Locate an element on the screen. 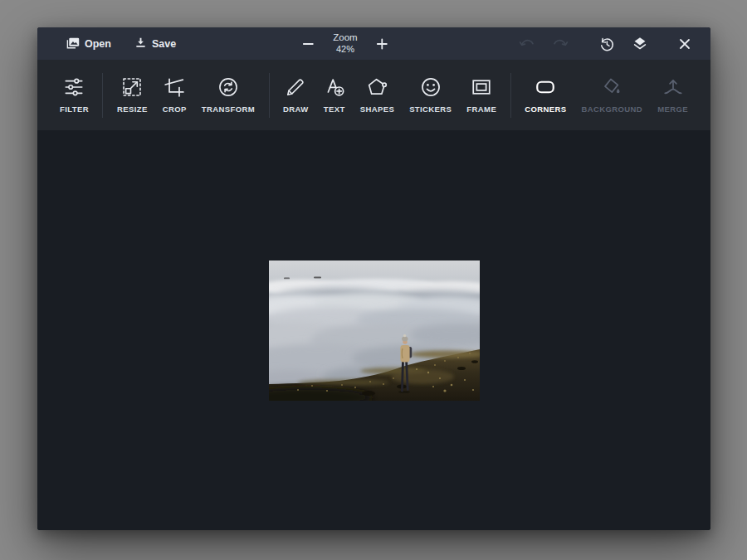 The height and width of the screenshot is (560, 747). tool-label: CORNERS is located at coordinates (545, 110).